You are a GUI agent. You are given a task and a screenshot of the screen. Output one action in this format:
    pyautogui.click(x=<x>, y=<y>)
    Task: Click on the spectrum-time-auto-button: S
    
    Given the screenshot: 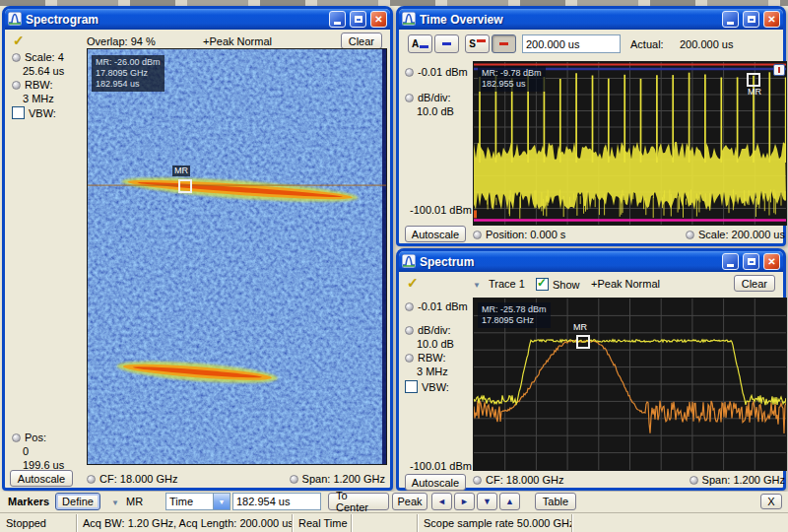 What is the action you would take?
    pyautogui.click(x=477, y=43)
    